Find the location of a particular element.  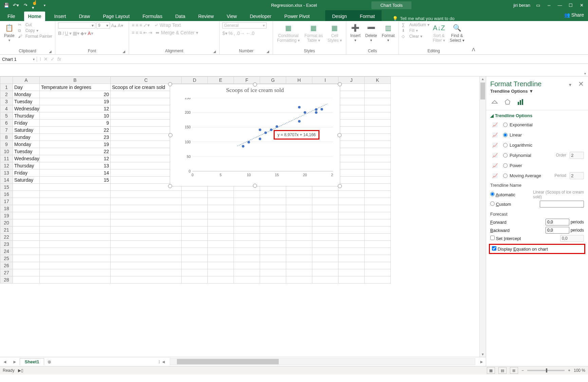

orientation-icon: ⤢▾ is located at coordinates (147, 25).